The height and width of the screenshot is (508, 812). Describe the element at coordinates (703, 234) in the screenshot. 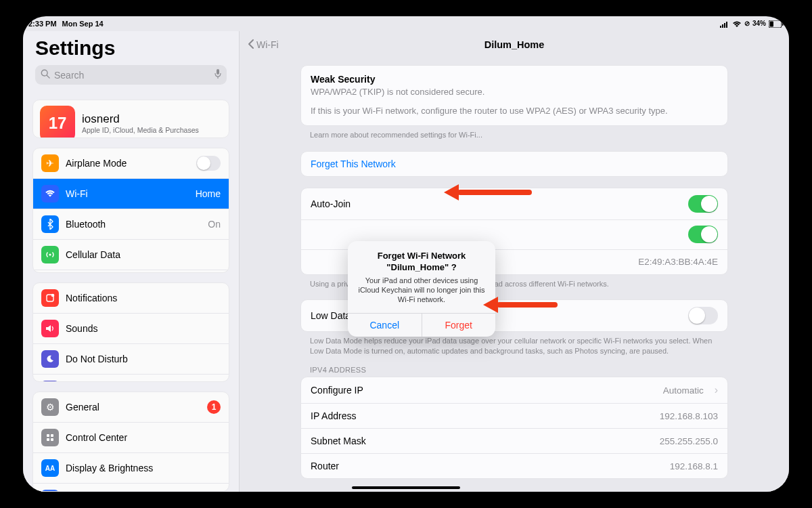

I see `private-address-toggle` at that location.